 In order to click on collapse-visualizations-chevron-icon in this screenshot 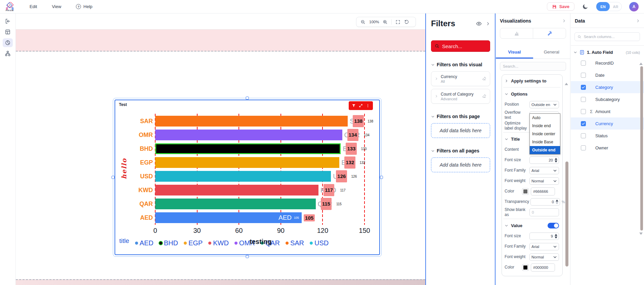, I will do `click(564, 21)`.